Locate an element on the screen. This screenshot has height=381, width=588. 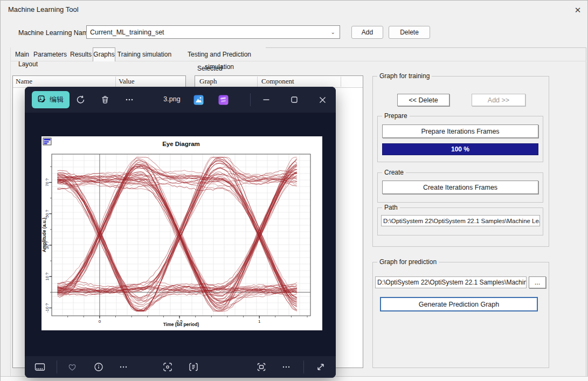
graph-for-prediction-group: Graph for prediction D:\OptiSystem 22\Op… is located at coordinates (461, 315).